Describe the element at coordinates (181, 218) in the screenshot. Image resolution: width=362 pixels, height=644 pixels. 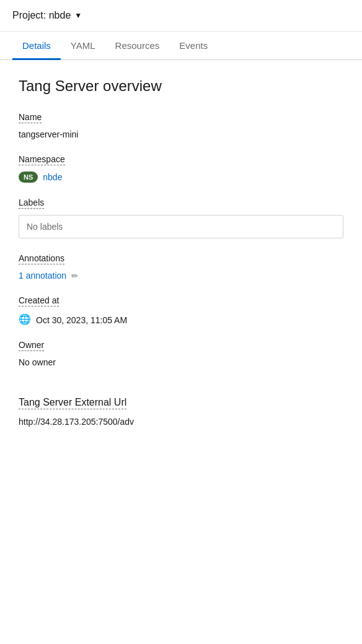
I see `field-labels: Labels No labels` at that location.